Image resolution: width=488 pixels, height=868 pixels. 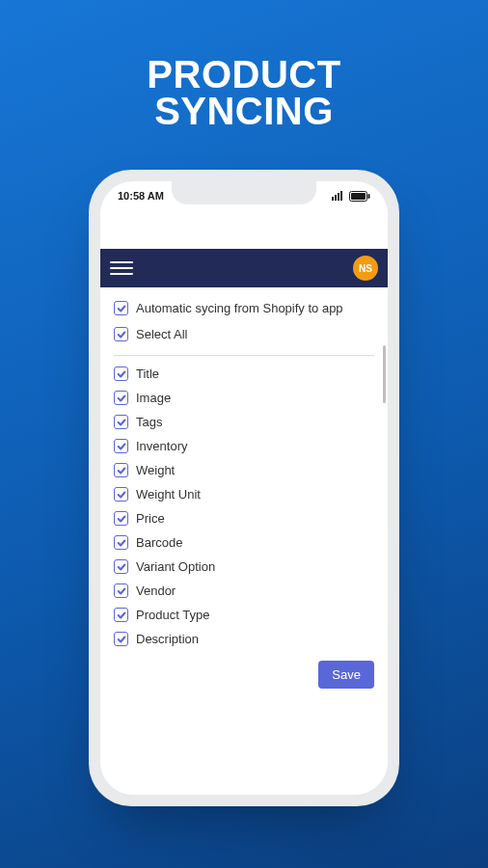 What do you see at coordinates (244, 567) in the screenshot?
I see `field-row: Variant Option` at bounding box center [244, 567].